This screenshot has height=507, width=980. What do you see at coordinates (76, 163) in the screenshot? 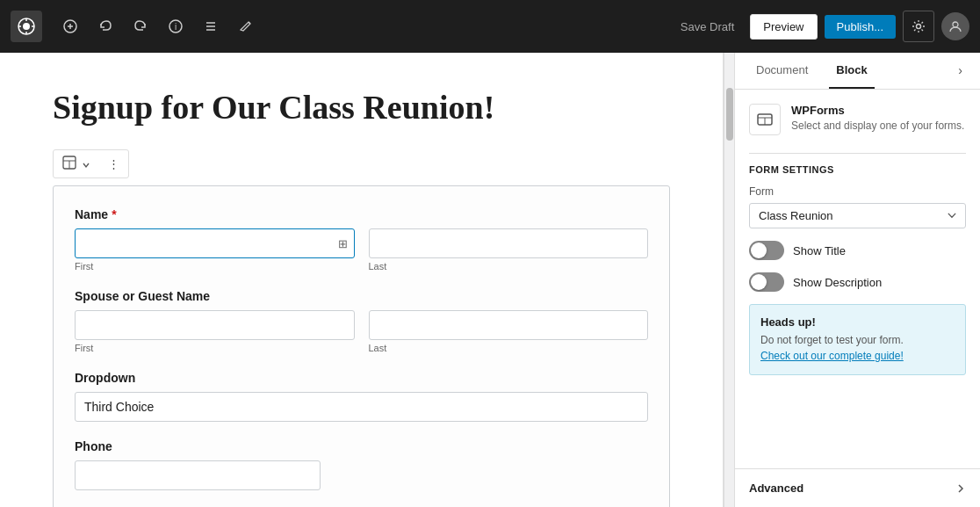
I see `block-type-button` at bounding box center [76, 163].